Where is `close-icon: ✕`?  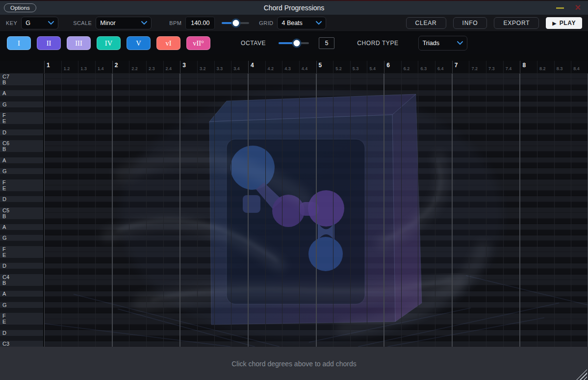 close-icon: ✕ is located at coordinates (578, 8).